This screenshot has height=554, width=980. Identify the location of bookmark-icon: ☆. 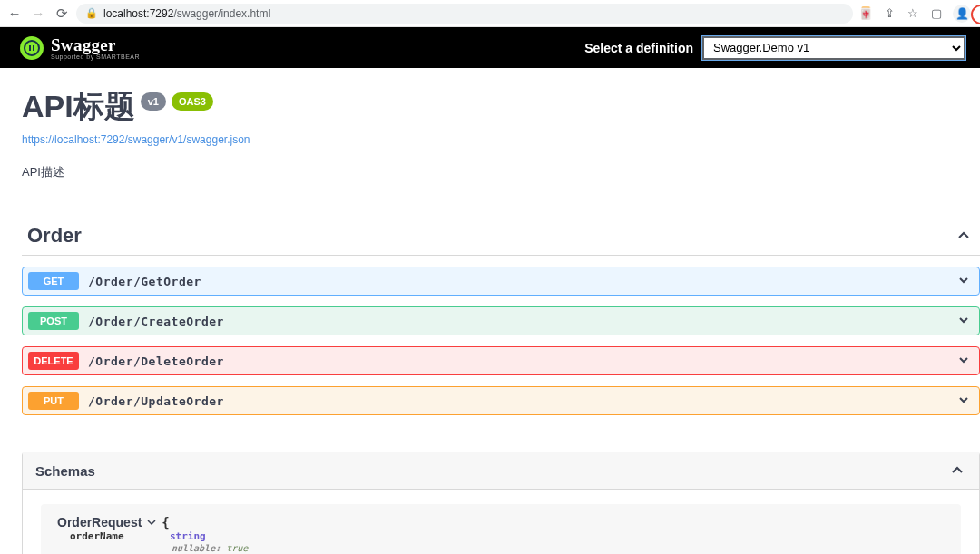
(913, 14).